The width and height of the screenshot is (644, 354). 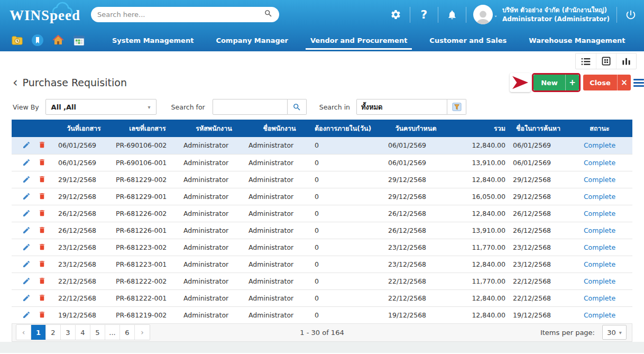 What do you see at coordinates (639, 83) in the screenshot?
I see `side-menu-icon` at bounding box center [639, 83].